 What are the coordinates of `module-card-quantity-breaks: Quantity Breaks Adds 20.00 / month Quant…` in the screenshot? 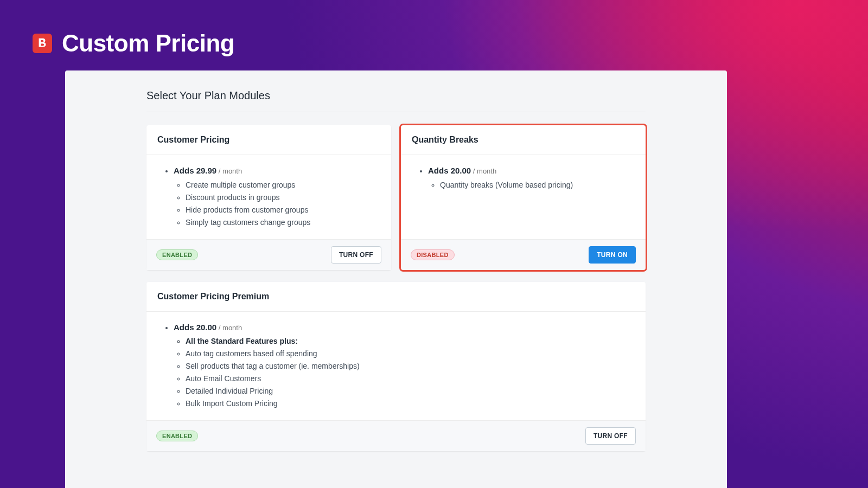 It's located at (523, 197).